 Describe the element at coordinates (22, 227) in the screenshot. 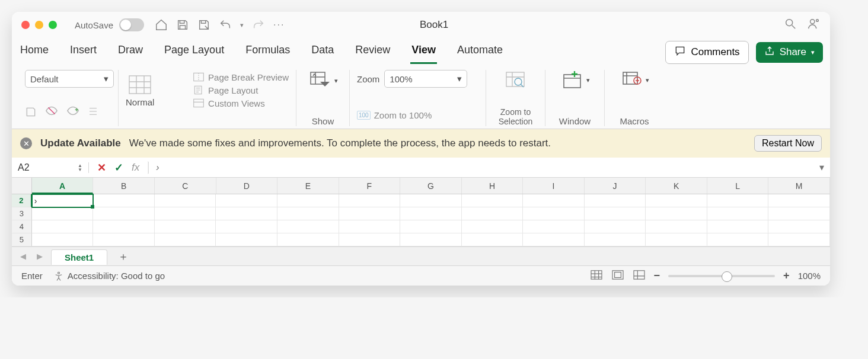

I see `row-header-4: 4` at that location.